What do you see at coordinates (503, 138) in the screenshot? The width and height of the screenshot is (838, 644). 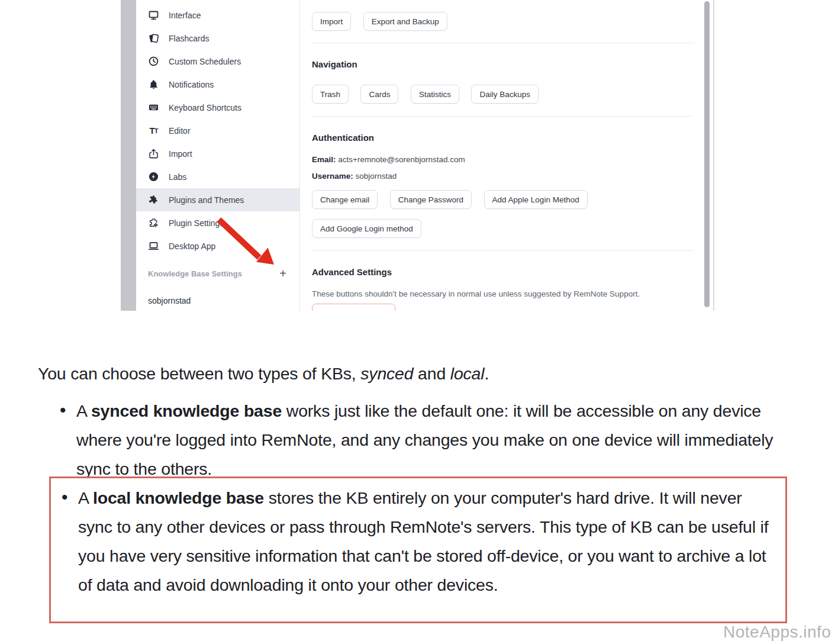 I see `authentication-section-title: Authentication` at bounding box center [503, 138].